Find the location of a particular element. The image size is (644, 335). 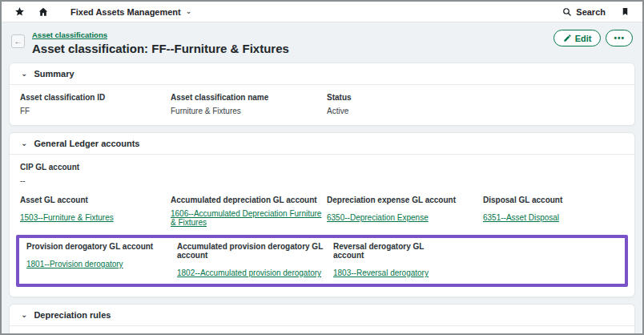

top-bar: Fixed Assets Management ⌄ Search is located at coordinates (322, 12).